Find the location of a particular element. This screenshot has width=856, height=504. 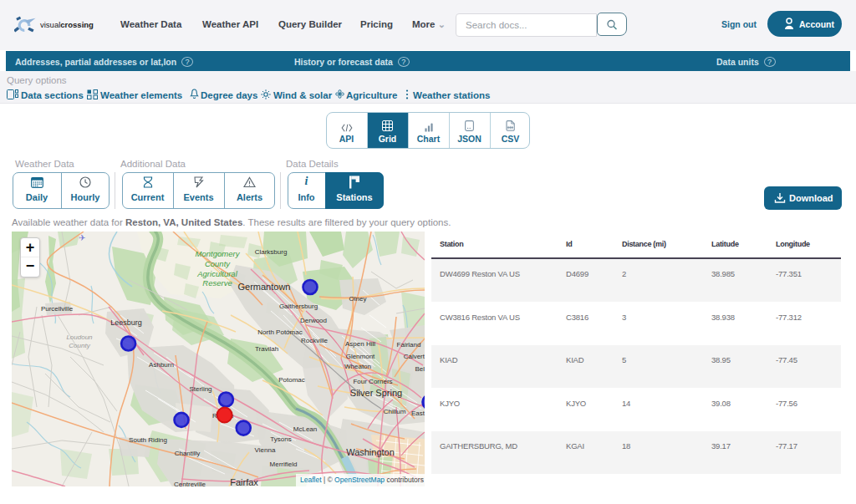

svg-text: Vienna is located at coordinates (266, 450).